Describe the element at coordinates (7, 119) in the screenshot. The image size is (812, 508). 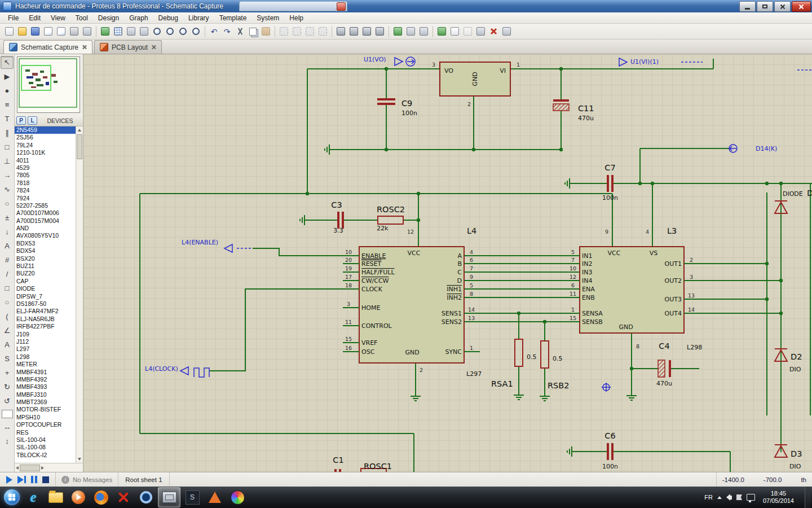
I see `text-script-mode-icon: T` at that location.